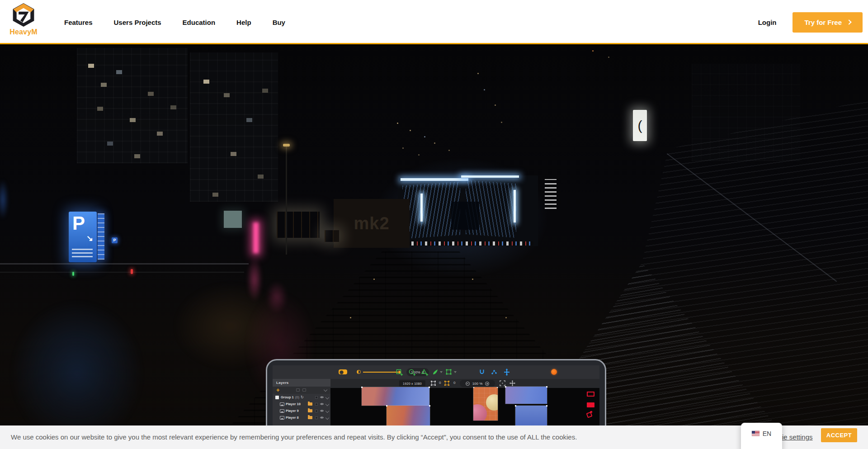  Describe the element at coordinates (768, 23) in the screenshot. I see `login-link: Login` at that location.